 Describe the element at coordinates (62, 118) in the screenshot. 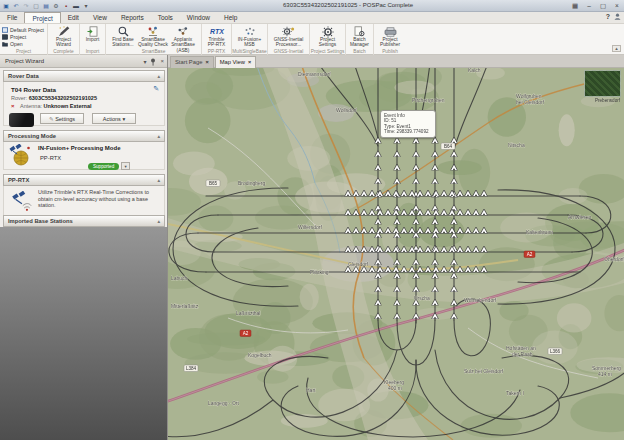

I see `settings-button: ✎ Settings` at that location.